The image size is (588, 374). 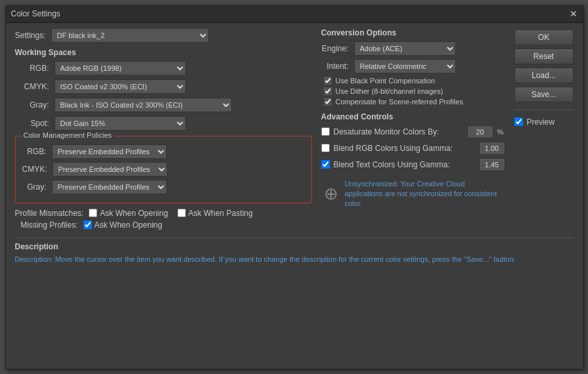 I want to click on intent-row: Intent: Relative Colorimetric, so click(x=413, y=66).